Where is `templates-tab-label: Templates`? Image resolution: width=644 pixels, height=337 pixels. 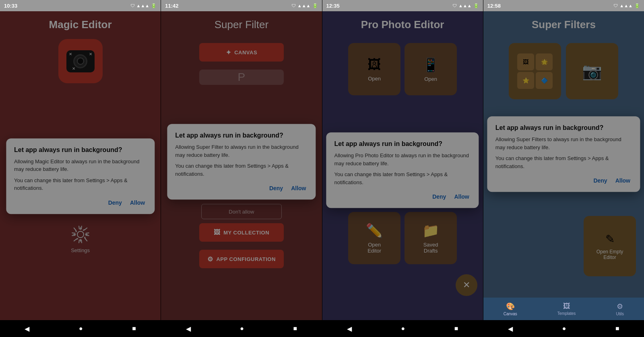 templates-tab-label: Templates is located at coordinates (567, 314).